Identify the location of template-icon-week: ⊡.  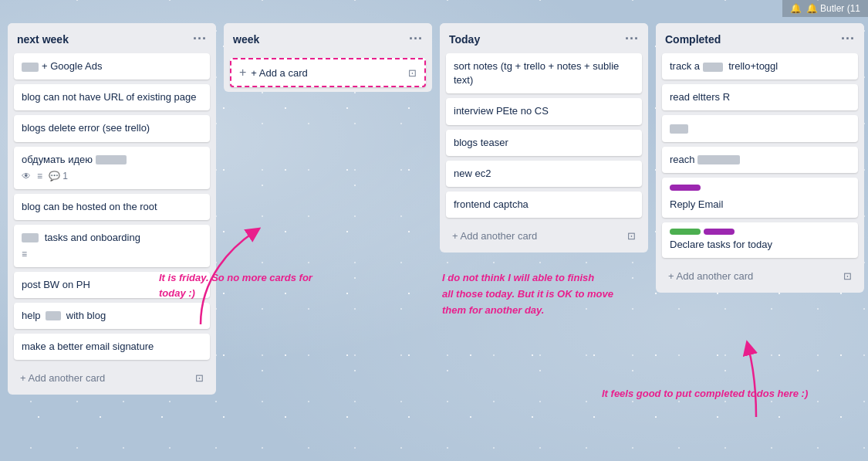
(412, 73).